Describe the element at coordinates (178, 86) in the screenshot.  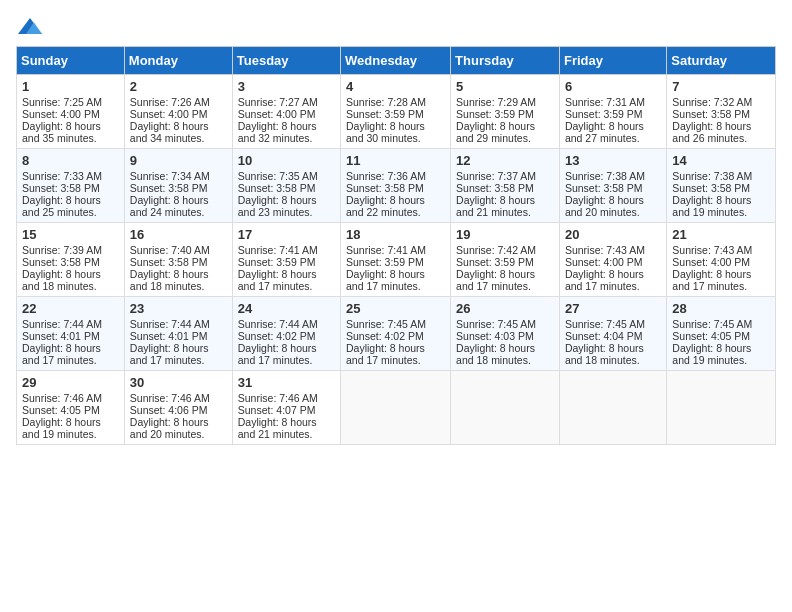
I see `day-number: 2` at that location.